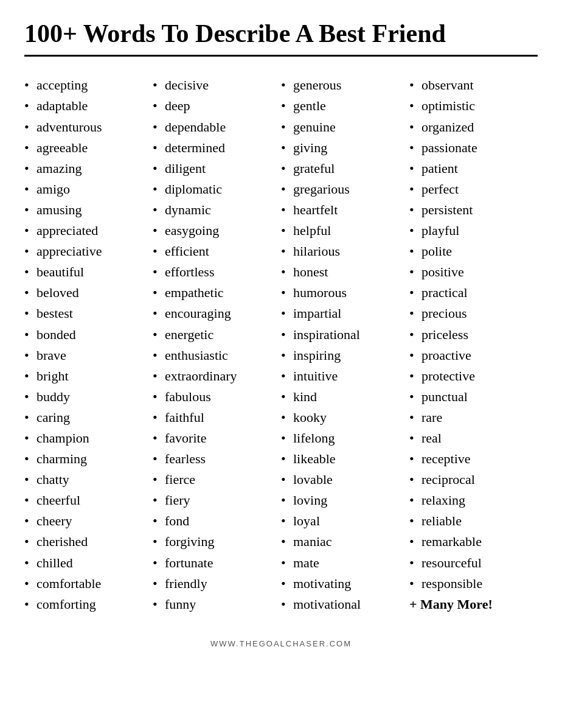  I want to click on list-item: hilarious, so click(345, 251).